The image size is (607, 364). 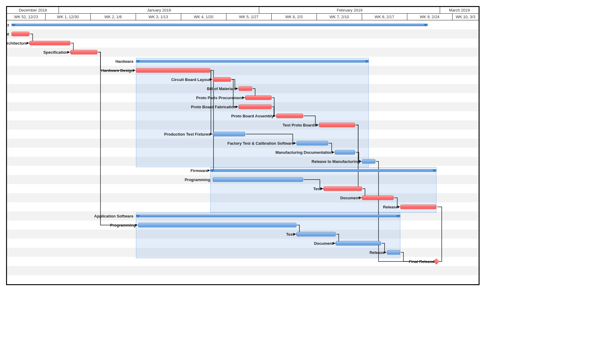 I want to click on week-header: WK 8, 2/17, so click(x=385, y=17).